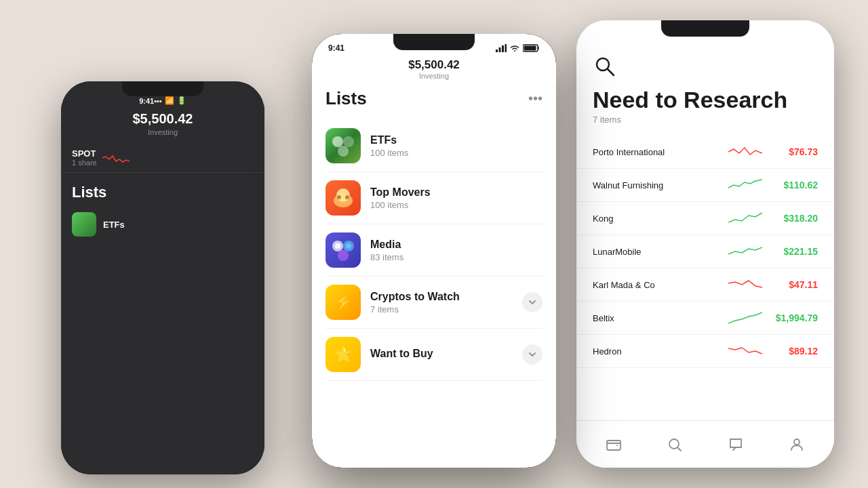  What do you see at coordinates (170, 100) in the screenshot?
I see `left-status-icons: ▪▪▪ 📶 🔋` at bounding box center [170, 100].